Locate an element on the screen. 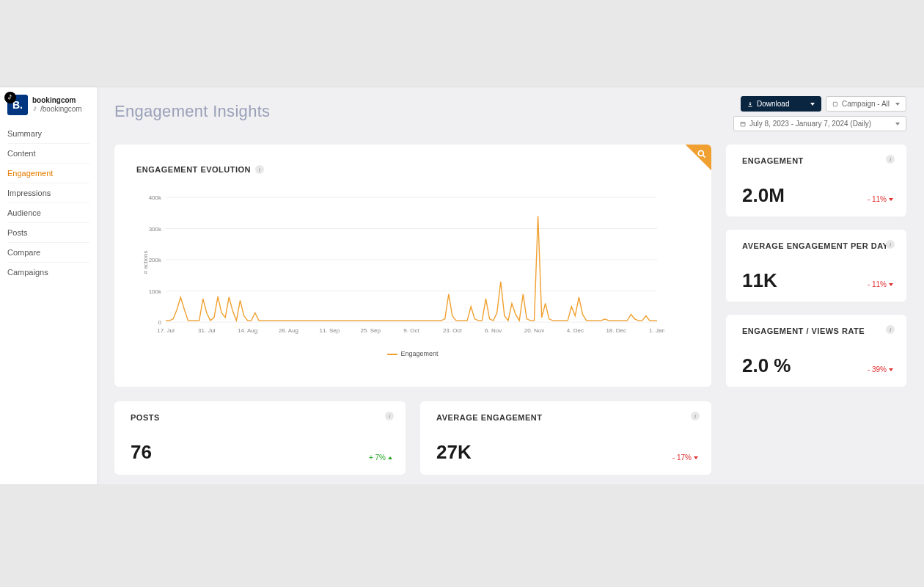  svg-text: 17. Jul is located at coordinates (166, 330).